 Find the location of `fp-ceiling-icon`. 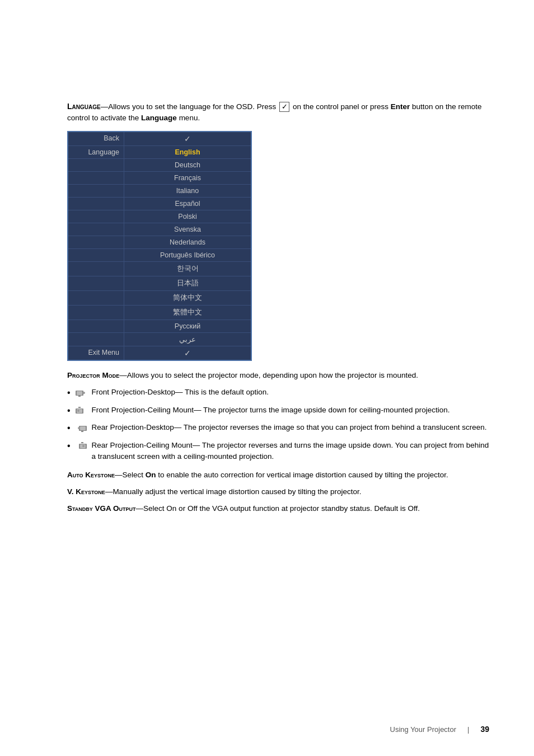

fp-ceiling-icon is located at coordinates (81, 411).